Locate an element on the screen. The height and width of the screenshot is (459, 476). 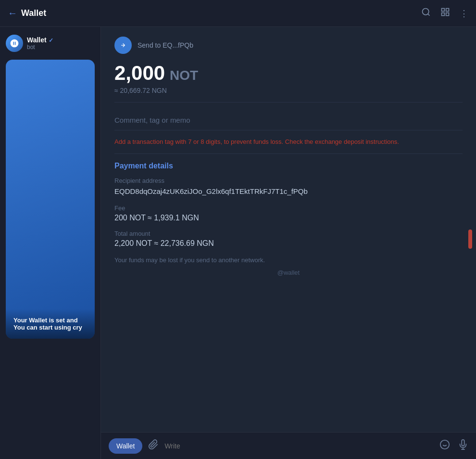
sidebar-wallet-text1: Your Wallet is set and is located at coordinates (50, 320).